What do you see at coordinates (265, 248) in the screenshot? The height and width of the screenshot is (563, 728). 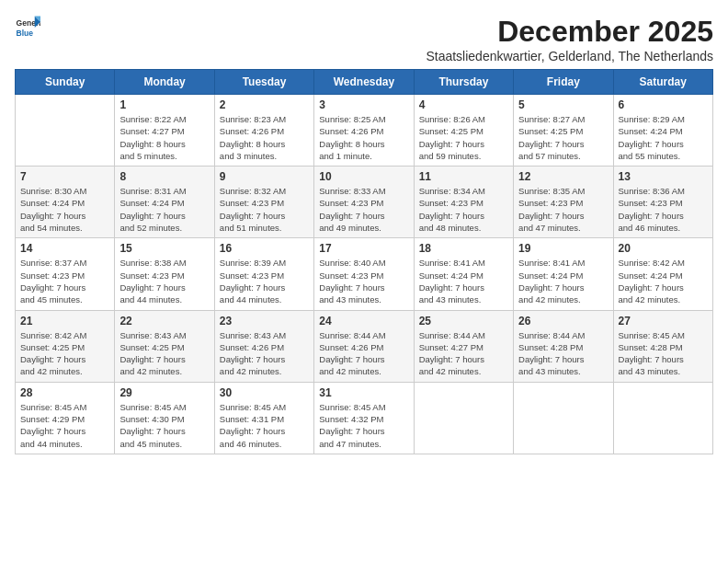 I see `day-number: 16` at bounding box center [265, 248].